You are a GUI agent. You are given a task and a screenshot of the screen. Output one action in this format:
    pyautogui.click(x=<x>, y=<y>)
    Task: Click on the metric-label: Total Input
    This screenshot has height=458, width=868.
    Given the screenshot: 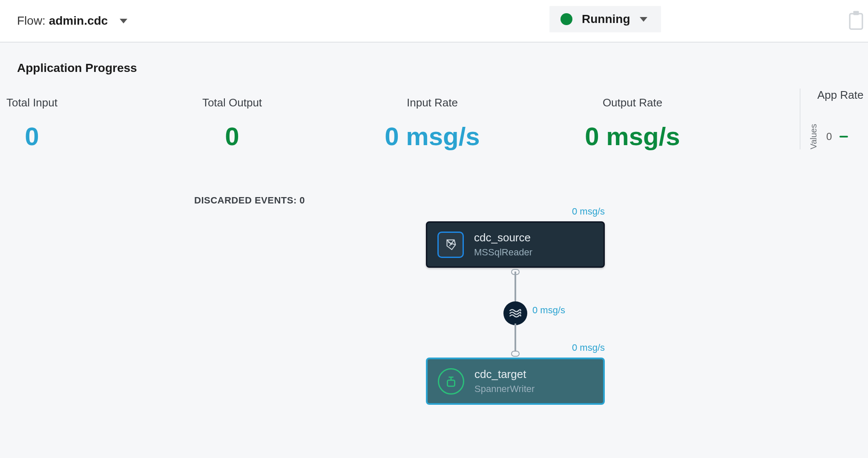 What is the action you would take?
    pyautogui.click(x=66, y=103)
    